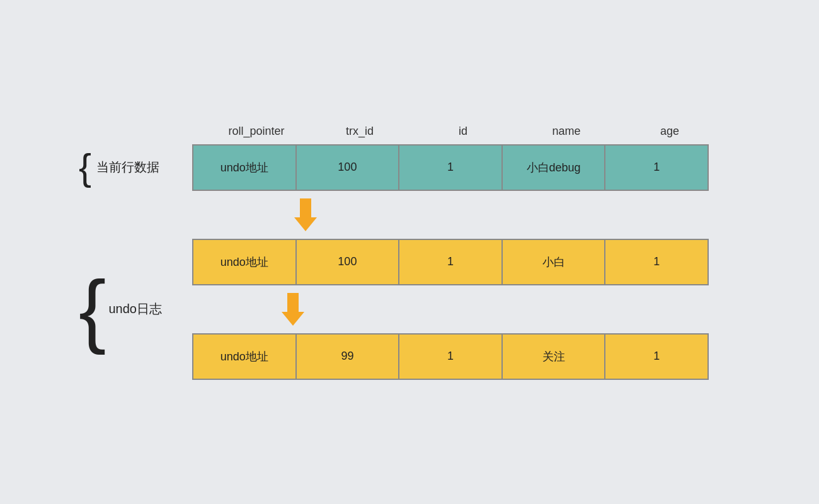  Describe the element at coordinates (451, 168) in the screenshot. I see `current-cell-id: 1` at that location.